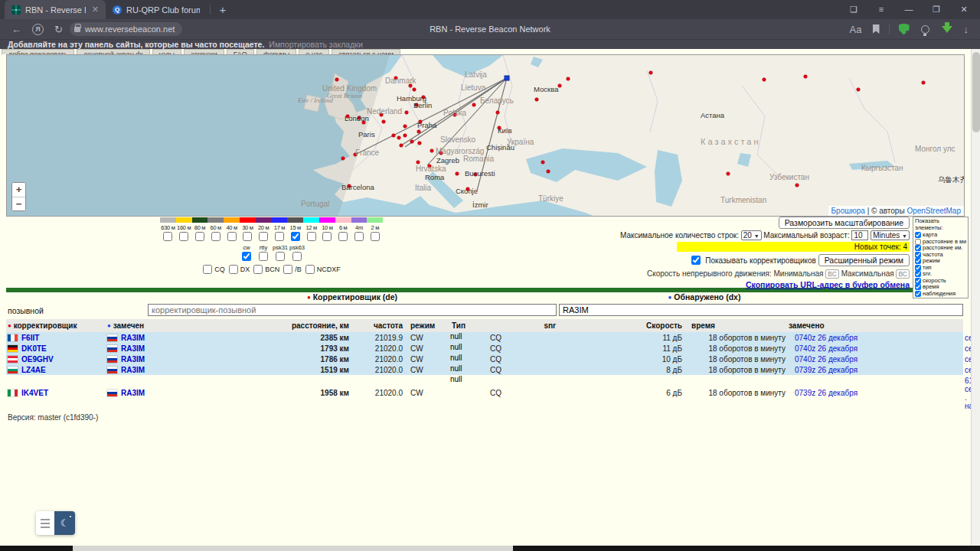  What do you see at coordinates (292, 548) in the screenshot?
I see `horizontal-scrollbar-thumb` at bounding box center [292, 548].